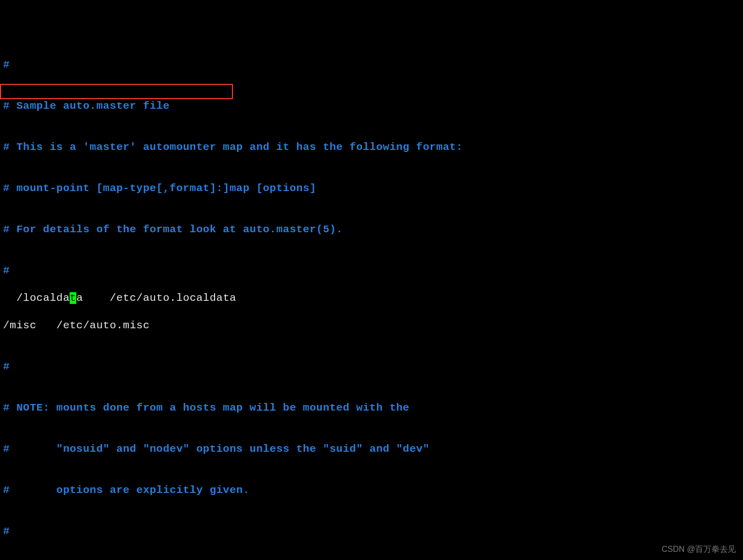 This screenshot has width=743, height=560. I want to click on cursor-icon: t, so click(73, 298).